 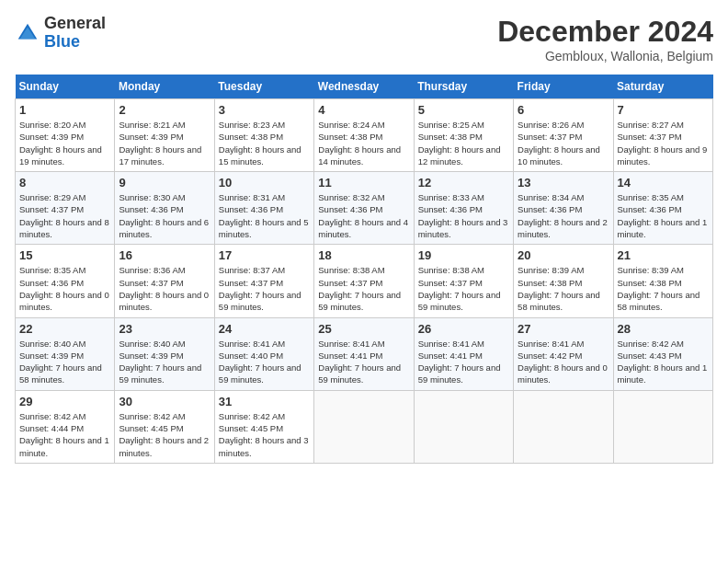 I want to click on day-header: Friday, so click(x=563, y=86).